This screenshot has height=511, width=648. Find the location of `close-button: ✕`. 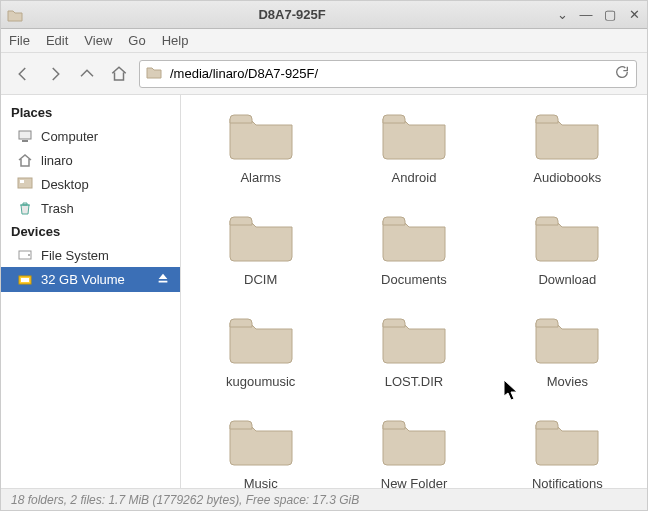

close-button: ✕ is located at coordinates (634, 14).